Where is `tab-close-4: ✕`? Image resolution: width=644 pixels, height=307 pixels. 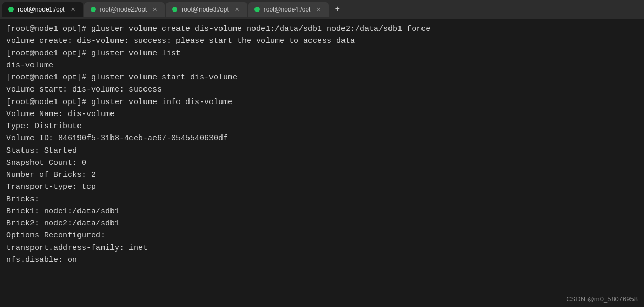 tab-close-4: ✕ is located at coordinates (318, 9).